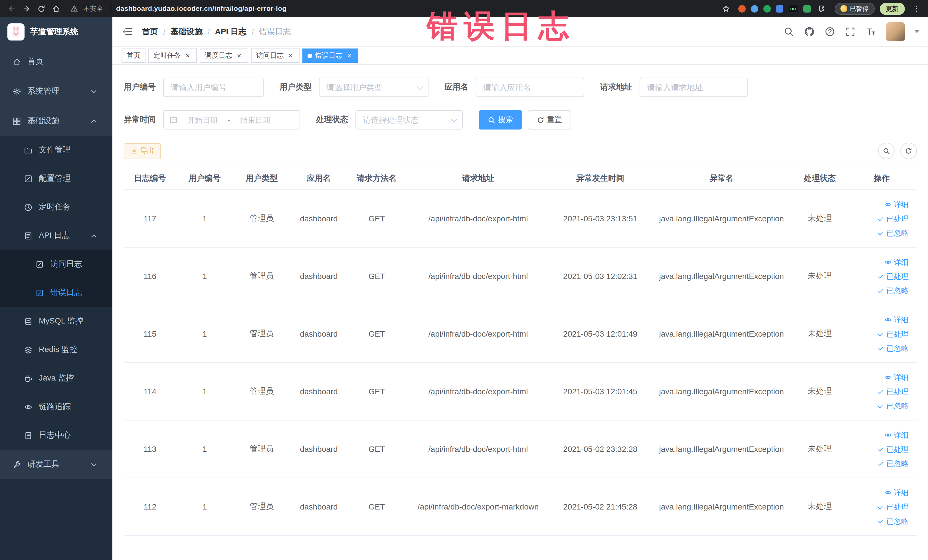  What do you see at coordinates (56, 9) in the screenshot?
I see `browser-home-icon` at bounding box center [56, 9].